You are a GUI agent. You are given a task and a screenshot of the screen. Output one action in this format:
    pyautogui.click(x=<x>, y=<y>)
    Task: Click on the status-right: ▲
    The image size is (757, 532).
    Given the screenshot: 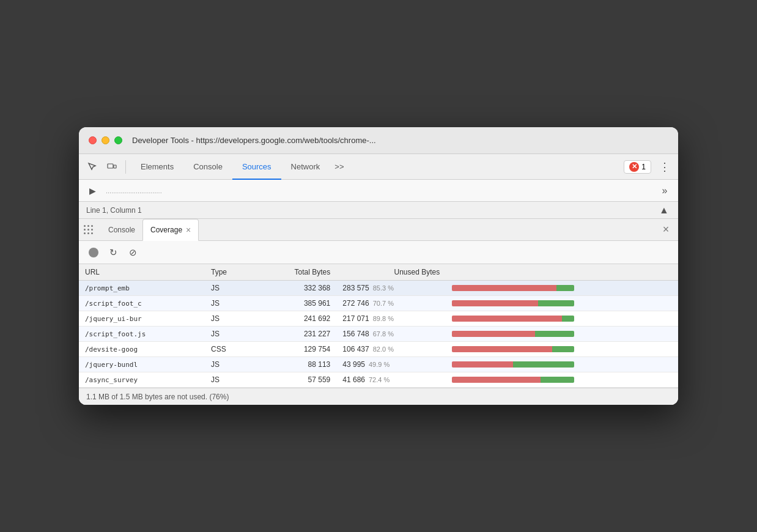 What is the action you would take?
    pyautogui.click(x=664, y=210)
    